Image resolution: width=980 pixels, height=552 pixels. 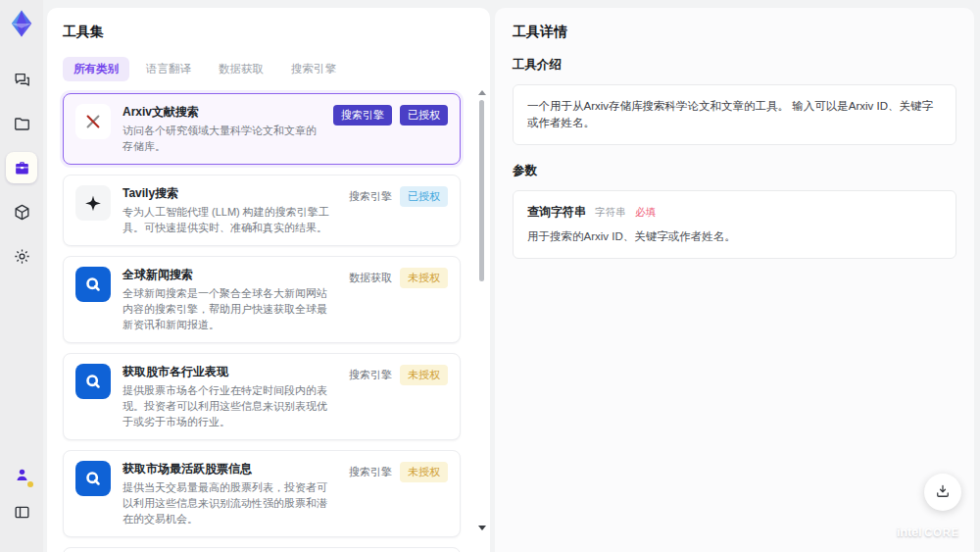 What do you see at coordinates (229, 210) in the screenshot?
I see `tool-text: Tavily搜索 专为人工智能代理 (LLM) 构建的搜索引擎工具。可快速提供实…` at bounding box center [229, 210].